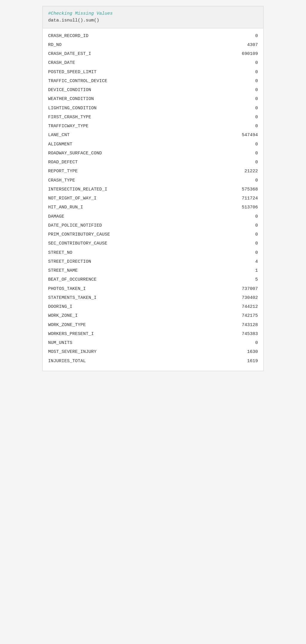 Image resolution: width=306 pixels, height=644 pixels. Describe the element at coordinates (153, 307) in the screenshot. I see `table-row: DOORING_I744212` at that location.